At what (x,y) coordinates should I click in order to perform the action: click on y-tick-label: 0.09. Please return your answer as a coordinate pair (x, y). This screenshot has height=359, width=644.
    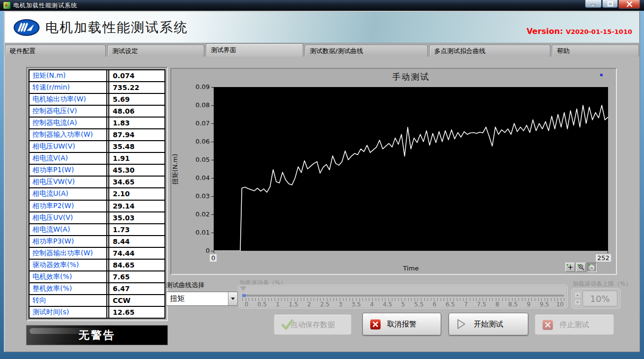
    Looking at the image, I should click on (191, 87).